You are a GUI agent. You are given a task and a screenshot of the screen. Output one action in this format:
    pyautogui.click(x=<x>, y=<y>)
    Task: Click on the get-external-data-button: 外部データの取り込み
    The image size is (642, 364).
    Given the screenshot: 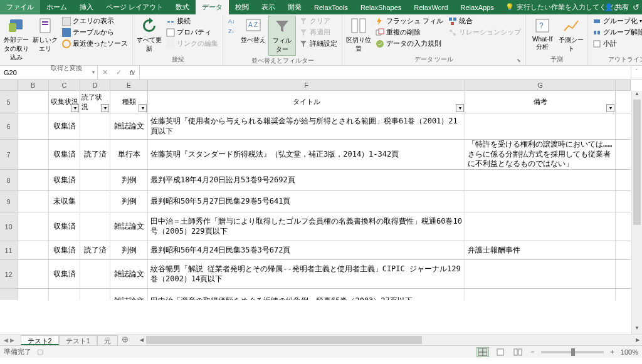 What is the action you would take?
    pyautogui.click(x=16, y=39)
    